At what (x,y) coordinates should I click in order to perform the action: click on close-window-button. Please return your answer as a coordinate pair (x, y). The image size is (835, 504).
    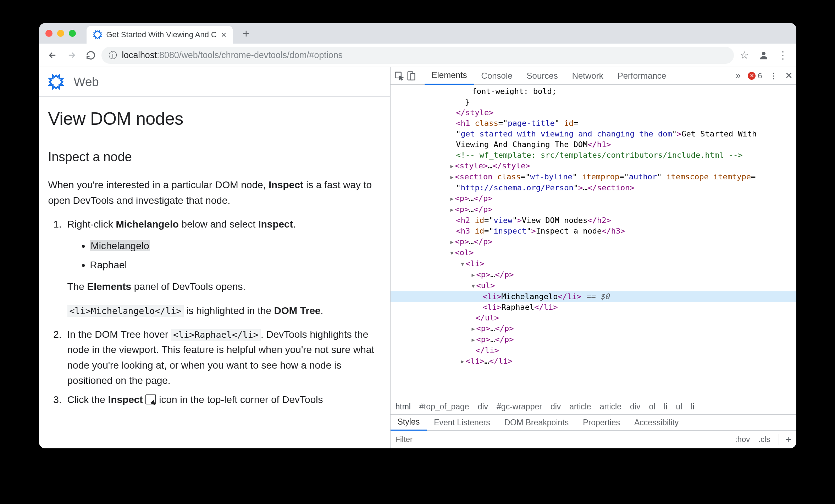
    Looking at the image, I should click on (49, 33).